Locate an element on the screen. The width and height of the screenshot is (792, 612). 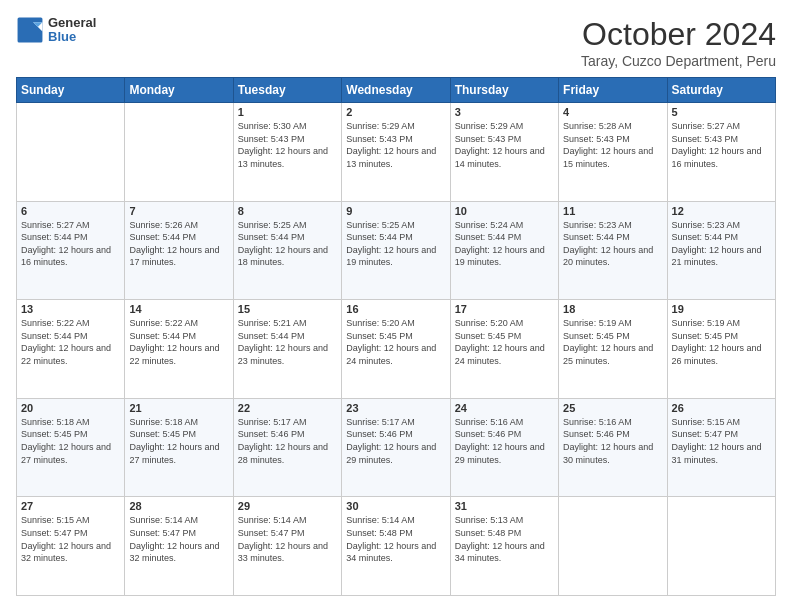
day-number: 14 is located at coordinates (178, 309).